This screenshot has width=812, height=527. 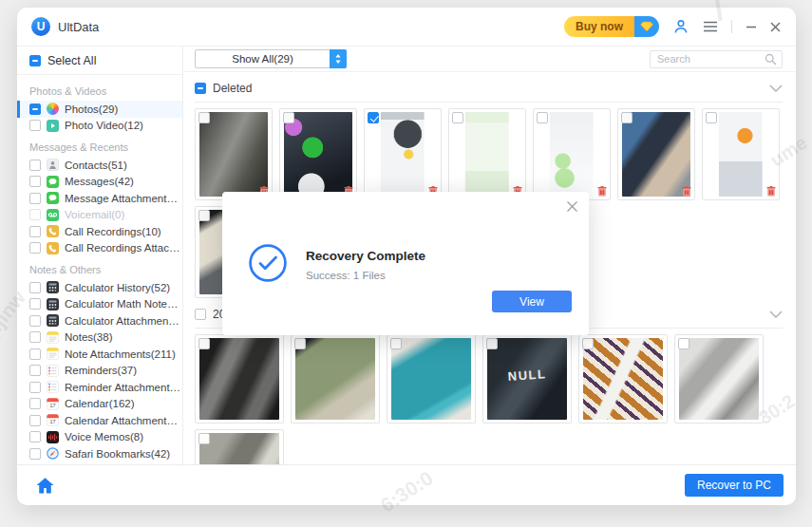 I want to click on sidebar-item-messages-42: Messages(42), so click(x=100, y=182).